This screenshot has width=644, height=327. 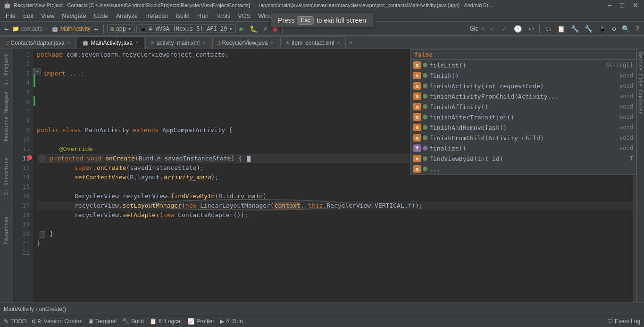 What do you see at coordinates (351, 42) in the screenshot?
I see `tabs-more: »` at bounding box center [351, 42].